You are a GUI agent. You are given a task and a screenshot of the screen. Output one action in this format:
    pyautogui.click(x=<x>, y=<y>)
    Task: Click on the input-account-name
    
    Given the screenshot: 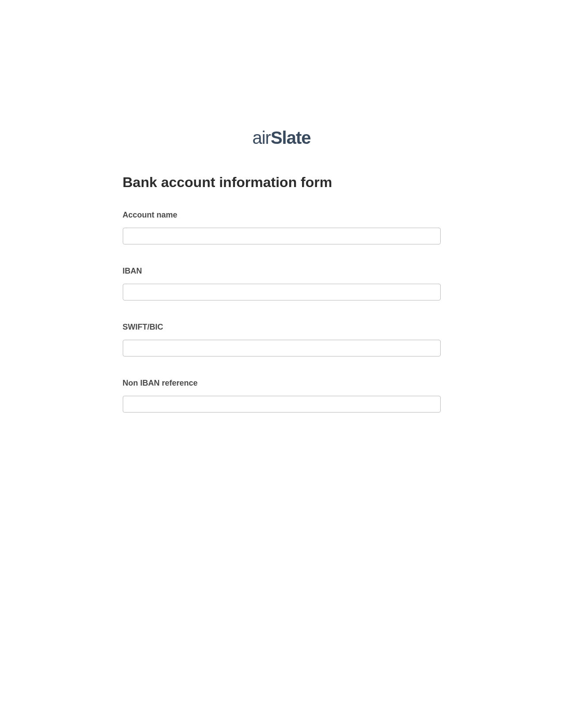 What is the action you would take?
    pyautogui.click(x=282, y=236)
    